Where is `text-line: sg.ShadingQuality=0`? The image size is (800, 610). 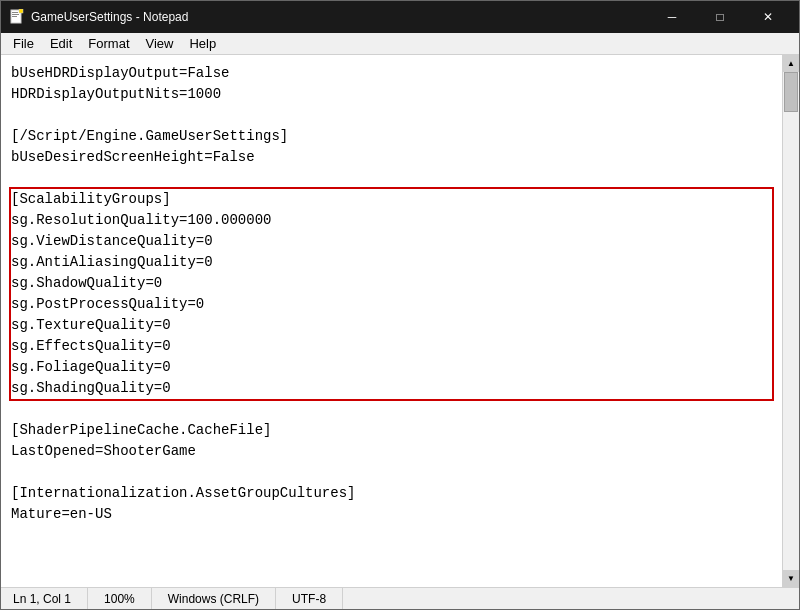
text-line: sg.ShadingQuality=0 is located at coordinates (392, 388).